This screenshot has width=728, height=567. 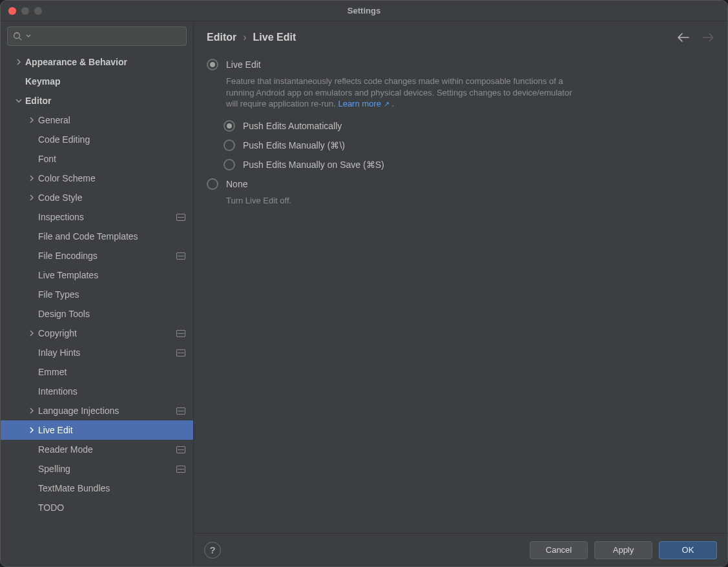 I want to click on sidebar-item-inspections: Inspections, so click(x=97, y=217).